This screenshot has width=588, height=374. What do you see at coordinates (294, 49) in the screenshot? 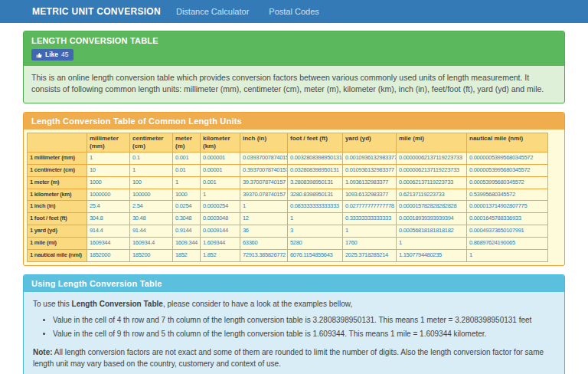
I see `length-panel-heading: LENGTH CONVERSION TABLE Like 45` at bounding box center [294, 49].